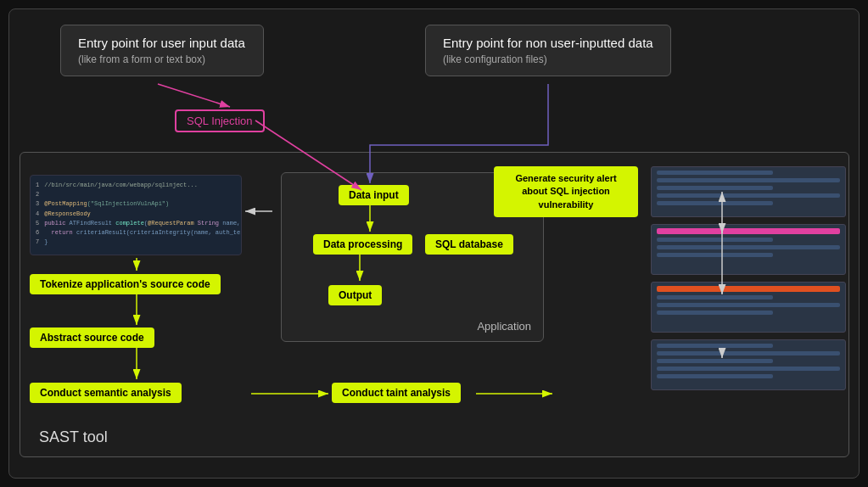 This screenshot has height=487, width=868. Describe the element at coordinates (396, 393) in the screenshot. I see `taint-box: Conduct taint analysis` at that location.